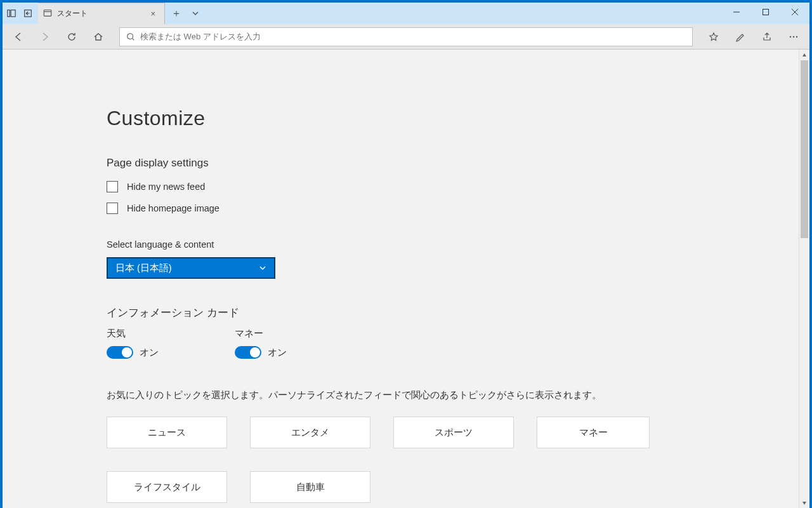  What do you see at coordinates (406, 37) in the screenshot?
I see `address-bar` at bounding box center [406, 37].